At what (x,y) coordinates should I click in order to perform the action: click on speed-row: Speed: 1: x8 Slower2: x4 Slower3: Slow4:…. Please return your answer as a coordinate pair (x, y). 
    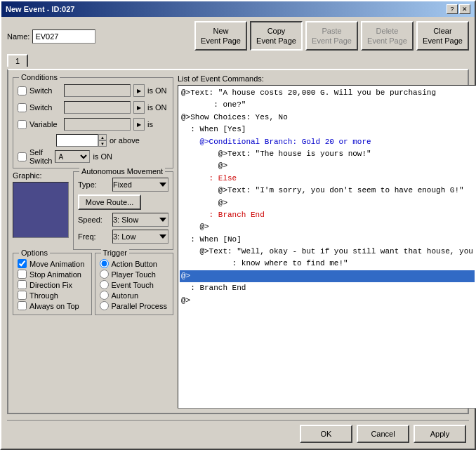
    Looking at the image, I should click on (124, 220).